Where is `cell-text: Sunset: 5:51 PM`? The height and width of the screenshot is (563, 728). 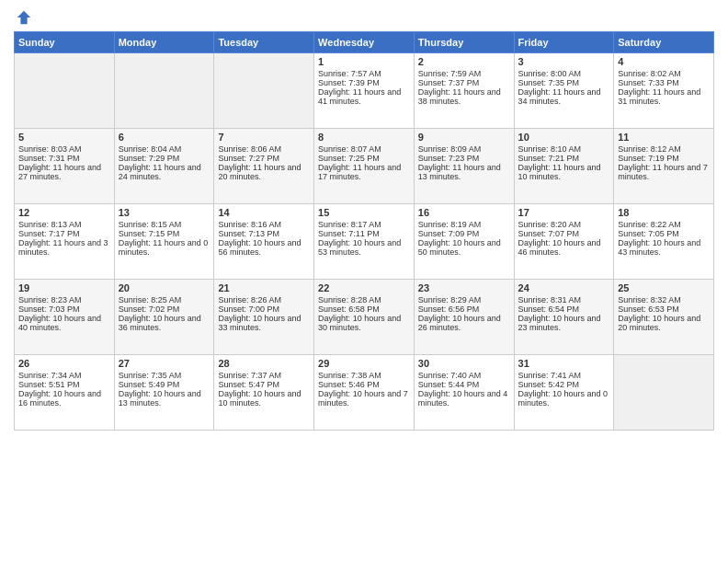
cell-text: Sunset: 5:51 PM is located at coordinates (64, 385).